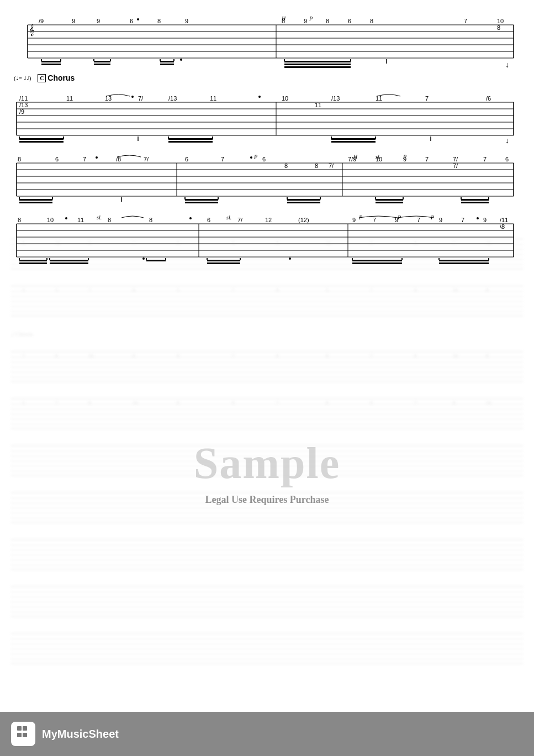 The height and width of the screenshot is (756, 534). What do you see at coordinates (352, 159) in the screenshot?
I see `svg-text: 7/9` at bounding box center [352, 159].